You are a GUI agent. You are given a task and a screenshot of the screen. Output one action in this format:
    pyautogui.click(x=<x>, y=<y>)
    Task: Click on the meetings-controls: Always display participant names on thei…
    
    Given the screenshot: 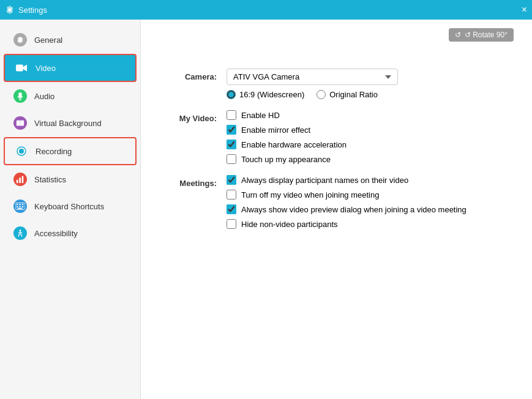 What is the action you would take?
    pyautogui.click(x=370, y=202)
    